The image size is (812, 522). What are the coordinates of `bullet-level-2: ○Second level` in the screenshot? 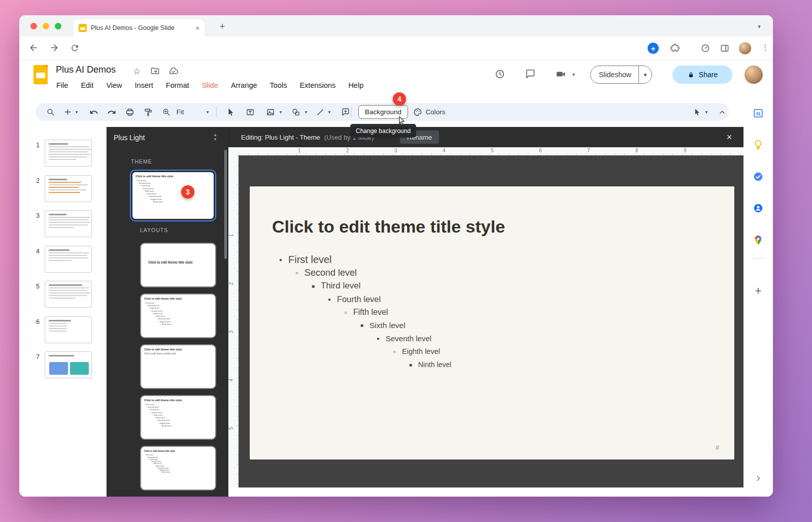 It's located at (492, 273).